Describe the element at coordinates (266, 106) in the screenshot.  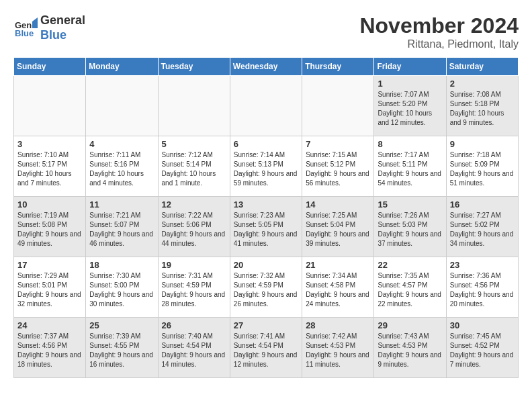
I see `calendar-week-row: 1Sunrise: 7:07 AM Sunset: 5:20 PM Daylig…` at that location.